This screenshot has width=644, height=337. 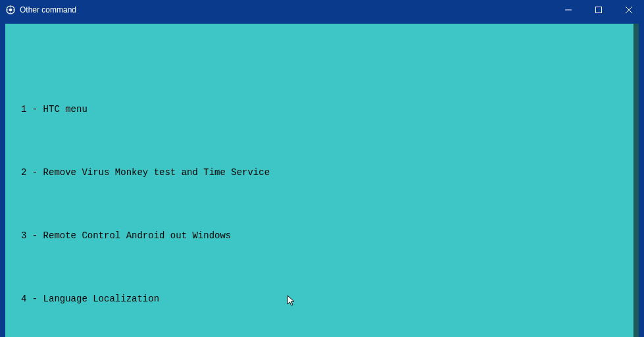 I want to click on menu-item: 4 - Language Localization, so click(x=322, y=299).